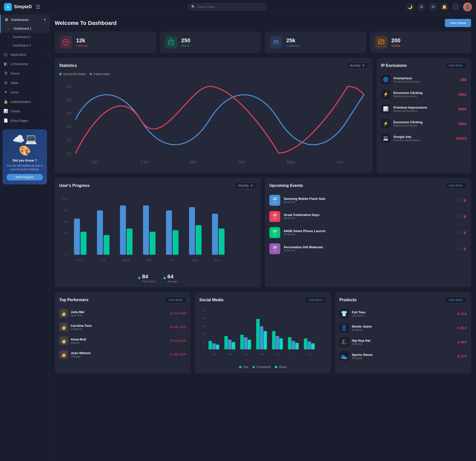  Describe the element at coordinates (69, 86) in the screenshot. I see `svg-text: 64` at that location.